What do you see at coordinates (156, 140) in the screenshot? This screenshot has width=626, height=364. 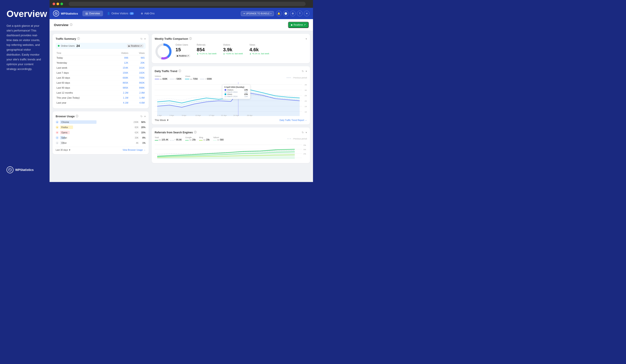 I see `total-line` at bounding box center [156, 140].